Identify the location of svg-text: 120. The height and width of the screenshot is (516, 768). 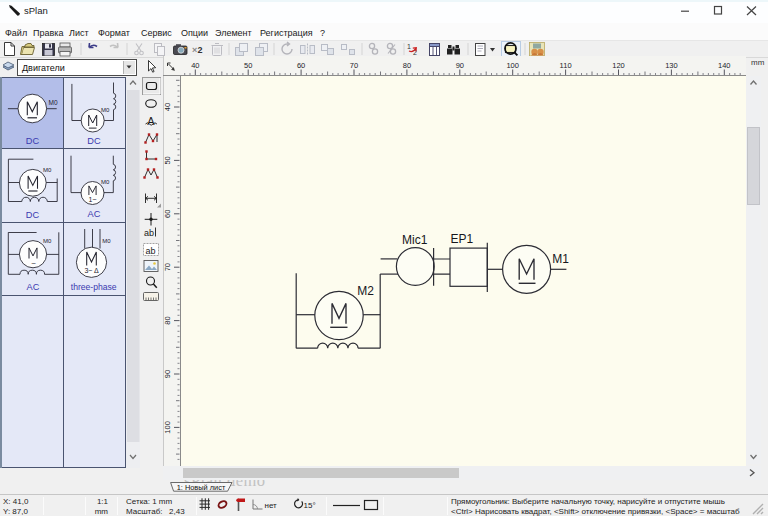
(618, 66).